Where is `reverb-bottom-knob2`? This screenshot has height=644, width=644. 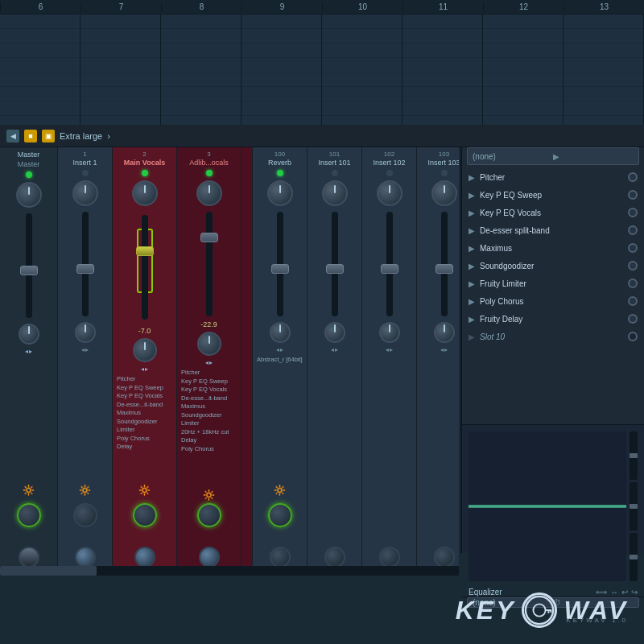
reverb-bottom-knob2 is located at coordinates (280, 557).